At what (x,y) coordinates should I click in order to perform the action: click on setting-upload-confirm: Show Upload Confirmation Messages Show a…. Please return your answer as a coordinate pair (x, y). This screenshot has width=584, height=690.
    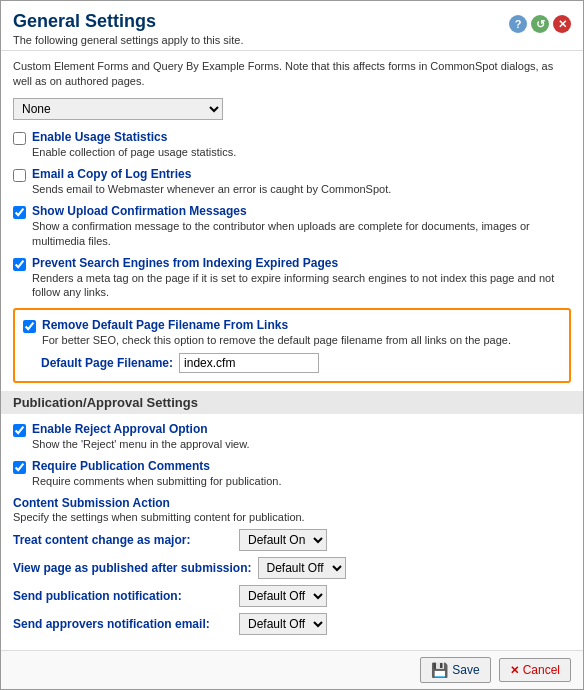
    Looking at the image, I should click on (292, 226).